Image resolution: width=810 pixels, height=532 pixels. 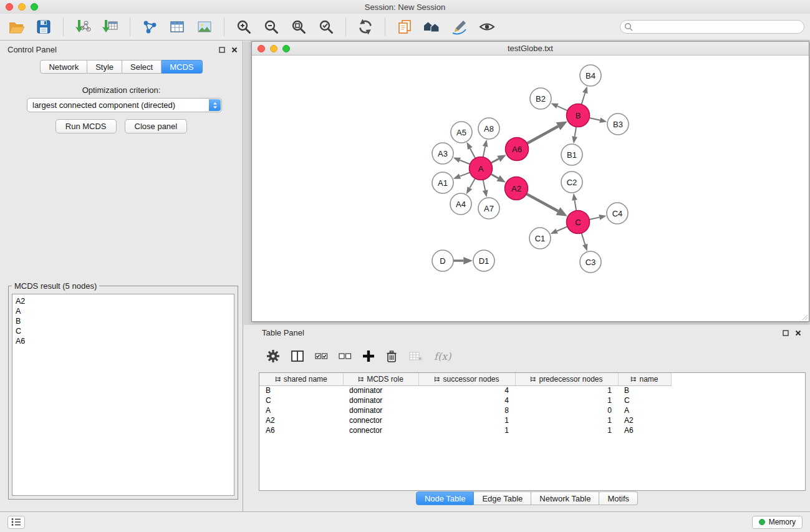 What do you see at coordinates (484, 185) in the screenshot?
I see `graph-edge-A-A7` at bounding box center [484, 185].